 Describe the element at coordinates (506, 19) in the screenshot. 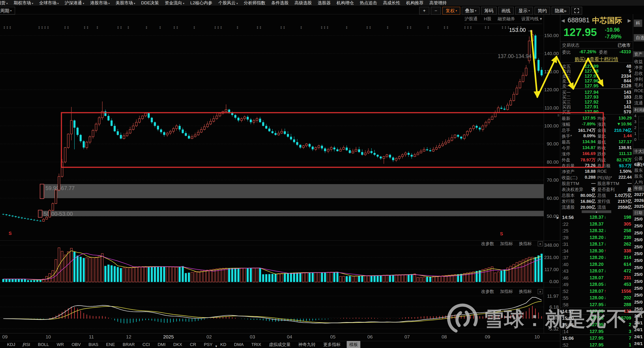

I see `overlay-link-2: 融资融券` at that location.